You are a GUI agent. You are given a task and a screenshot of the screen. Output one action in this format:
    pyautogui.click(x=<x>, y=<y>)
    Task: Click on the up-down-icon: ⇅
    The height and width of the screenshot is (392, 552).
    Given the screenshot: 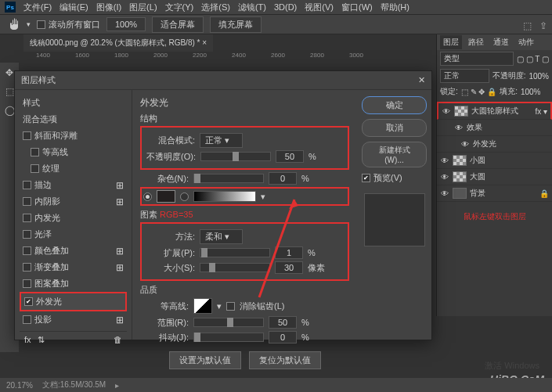 What is the action you would take?
    pyautogui.click(x=41, y=340)
    